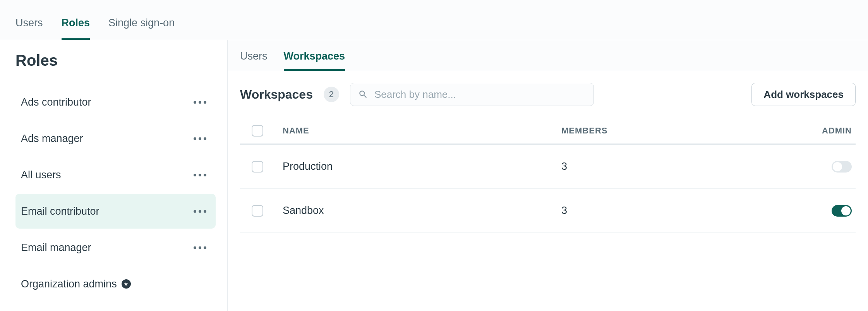  I want to click on cell-name: Production, so click(422, 166).